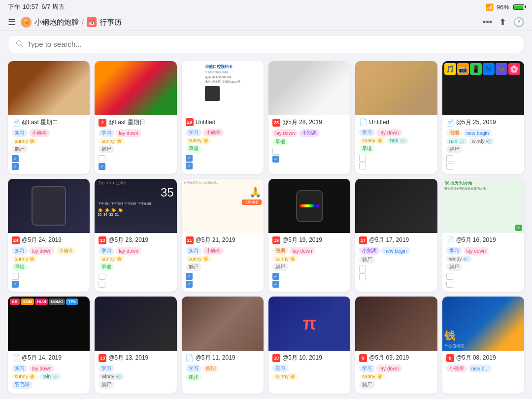  I want to click on card-card10: 19@5月 19, 2019假期lay downsunny ☀️躺尸, so click(309, 235).